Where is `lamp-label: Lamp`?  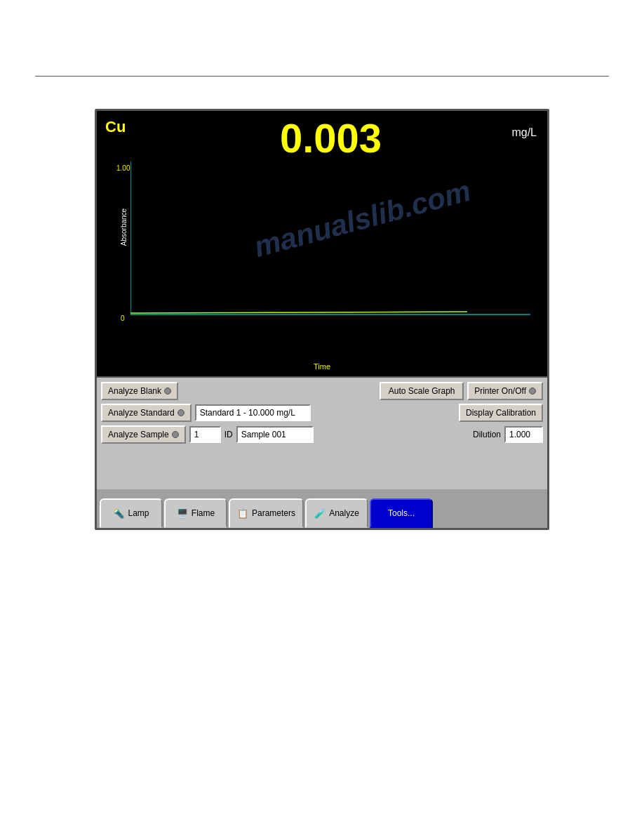
lamp-label: Lamp is located at coordinates (138, 513).